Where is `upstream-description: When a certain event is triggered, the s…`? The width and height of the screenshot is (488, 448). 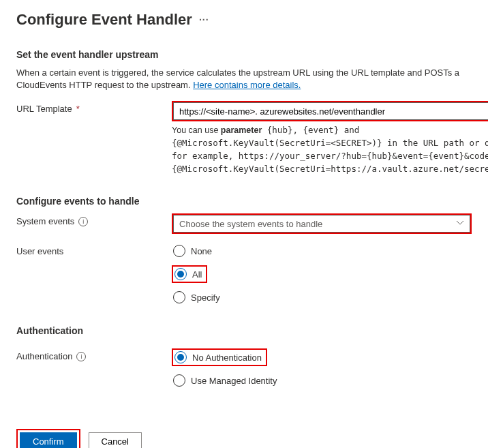
upstream-description: When a certain event is triggered, the s… is located at coordinates (244, 79).